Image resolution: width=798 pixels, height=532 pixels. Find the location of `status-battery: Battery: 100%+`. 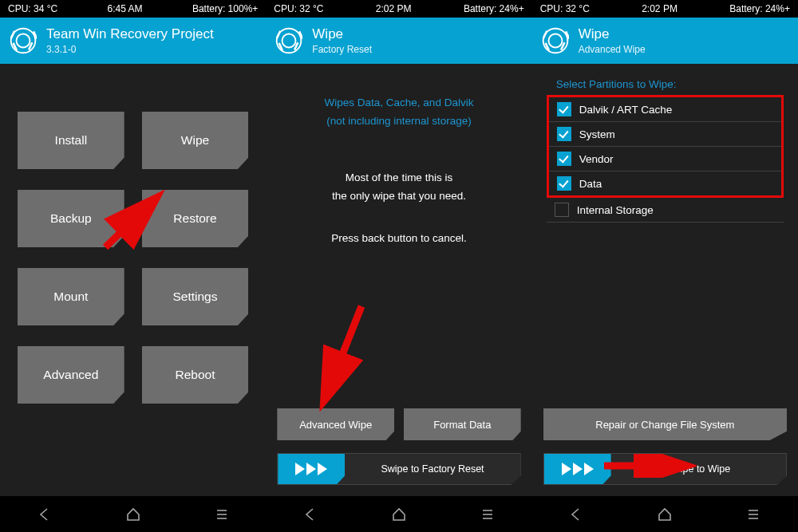

status-battery: Battery: 100%+ is located at coordinates (225, 9).